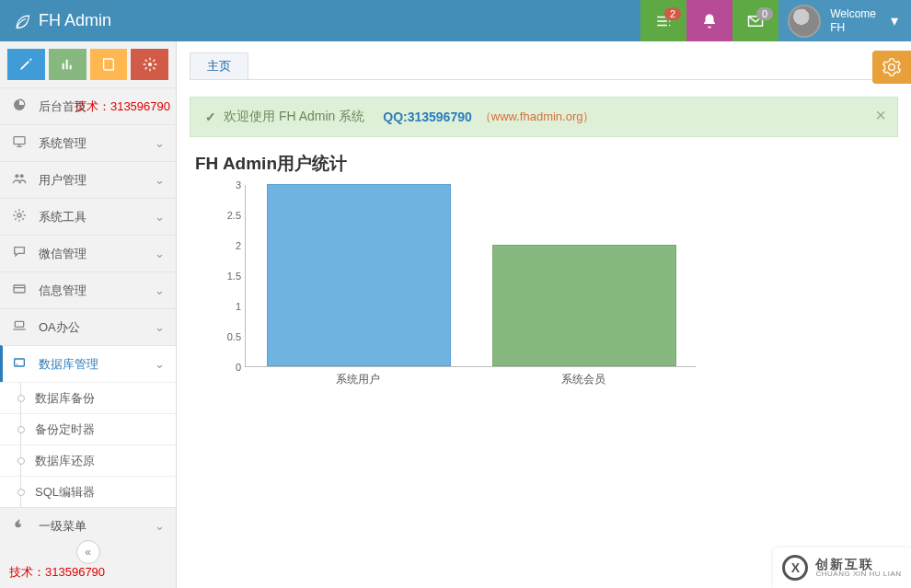 The height and width of the screenshot is (588, 911). I want to click on watermark-text: 创新互联 CHUANG XIN HU LIAN, so click(858, 568).